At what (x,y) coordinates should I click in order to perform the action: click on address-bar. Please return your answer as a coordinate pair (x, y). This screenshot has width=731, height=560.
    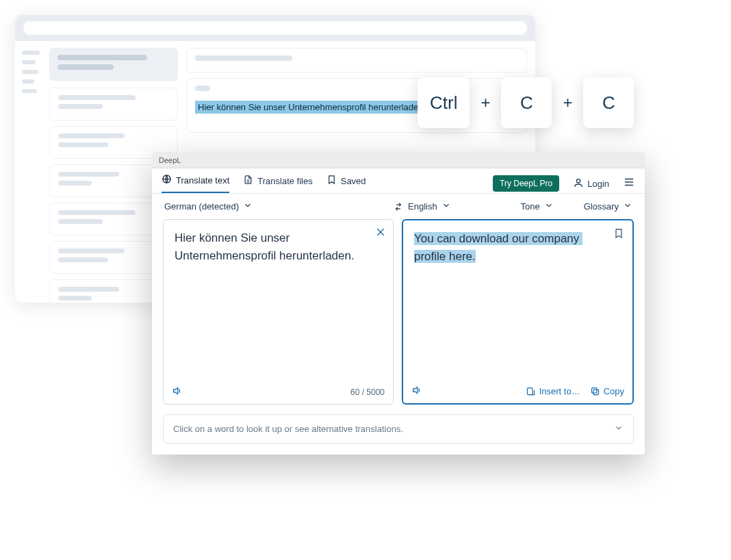
    Looking at the image, I should click on (275, 28).